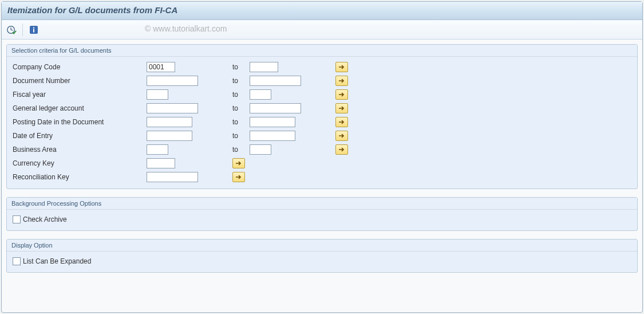 This screenshot has width=644, height=314. What do you see at coordinates (79, 177) in the screenshot?
I see `criteria-label: Reconciliation Key` at bounding box center [79, 177].